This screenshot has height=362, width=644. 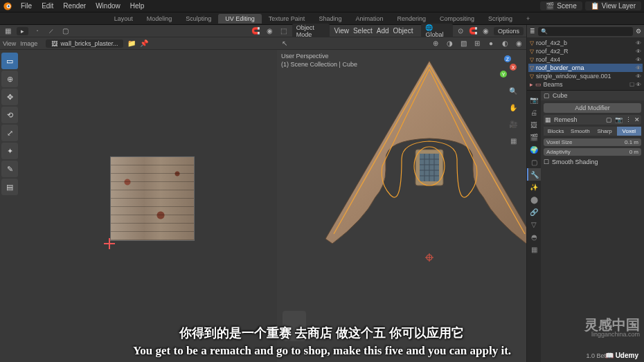 What do you see at coordinates (500, 19) in the screenshot?
I see `ws-scripting: Scripting` at bounding box center [500, 19].